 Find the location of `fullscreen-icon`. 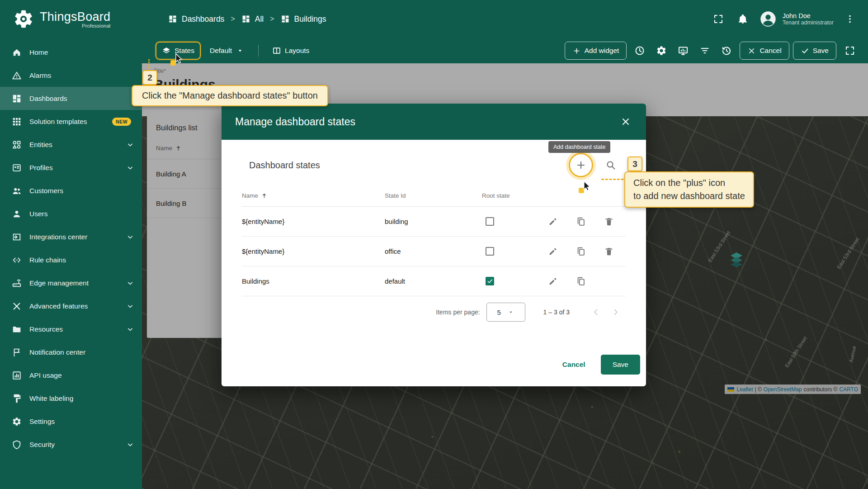

fullscreen-icon is located at coordinates (850, 51).